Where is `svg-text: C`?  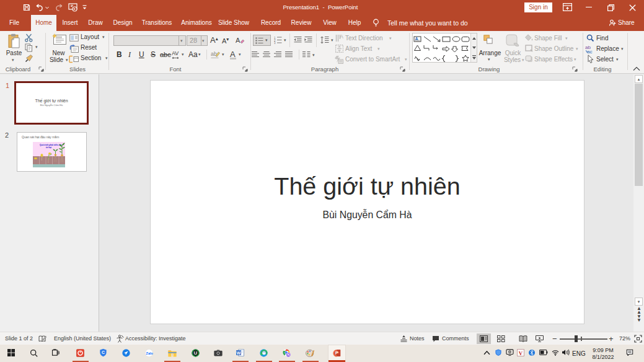
svg-text: C is located at coordinates (103, 352).